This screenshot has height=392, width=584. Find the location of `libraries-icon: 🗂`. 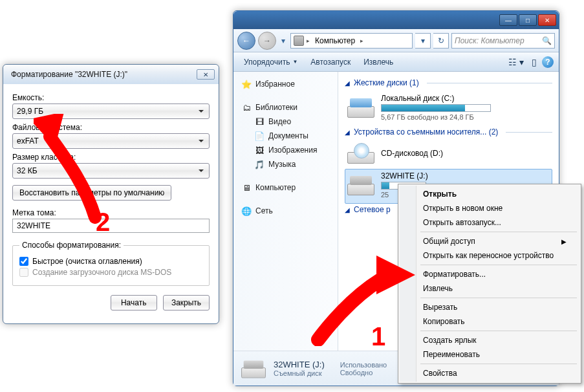

libraries-icon: 🗂 is located at coordinates (246, 107).